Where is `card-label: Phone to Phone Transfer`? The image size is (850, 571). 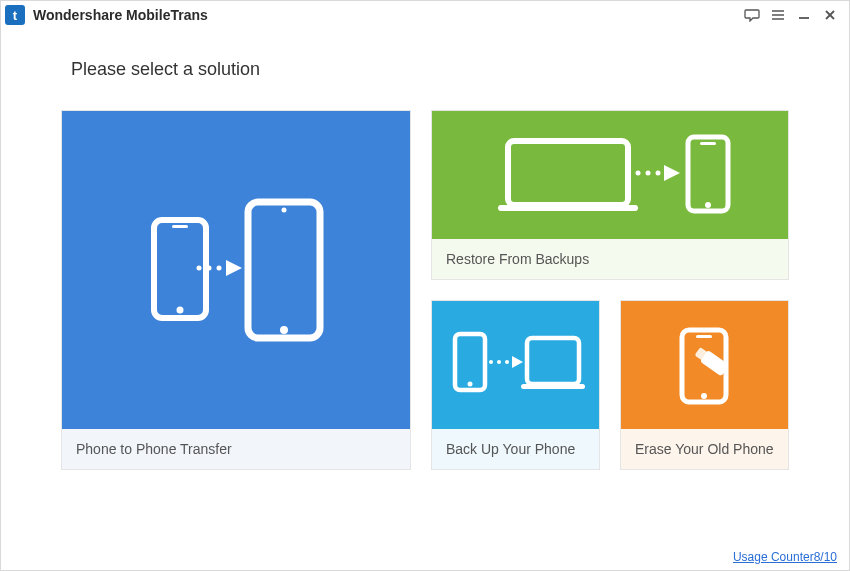 card-label: Phone to Phone Transfer is located at coordinates (236, 449).